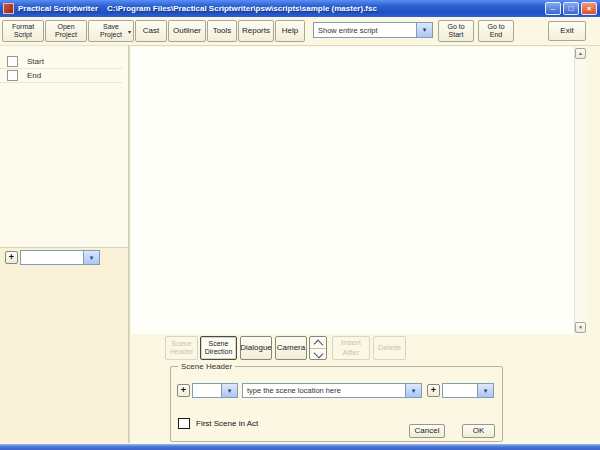 The image size is (600, 450). What do you see at coordinates (242, 8) in the screenshot?
I see `file-path: C:\Program Files\Practical Scriptwriter\…` at bounding box center [242, 8].